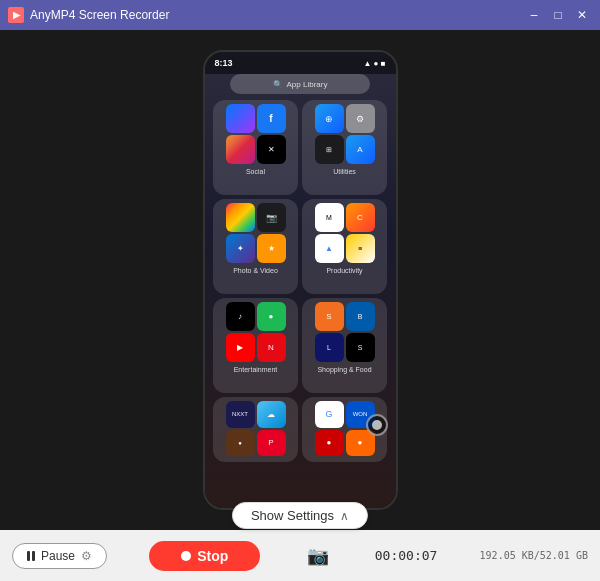  I want to click on folder-bottom-left: NXXT ☁ ● P, so click(256, 430).